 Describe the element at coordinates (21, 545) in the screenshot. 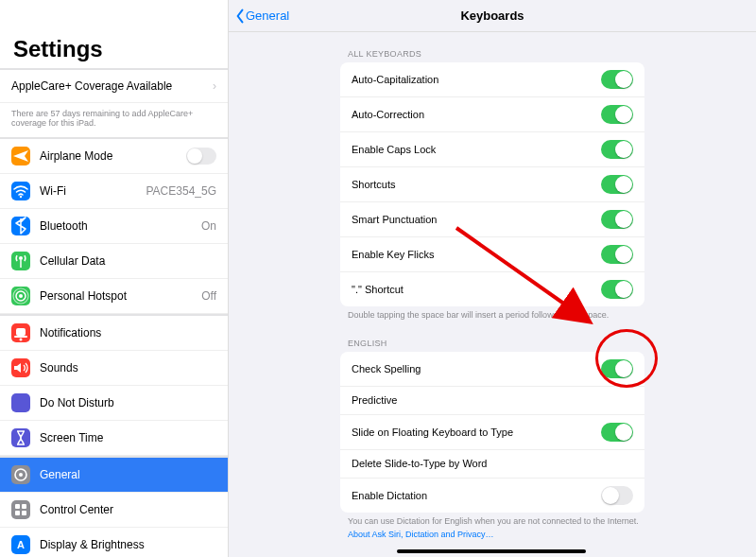

I see `brightness-icon: A` at that location.